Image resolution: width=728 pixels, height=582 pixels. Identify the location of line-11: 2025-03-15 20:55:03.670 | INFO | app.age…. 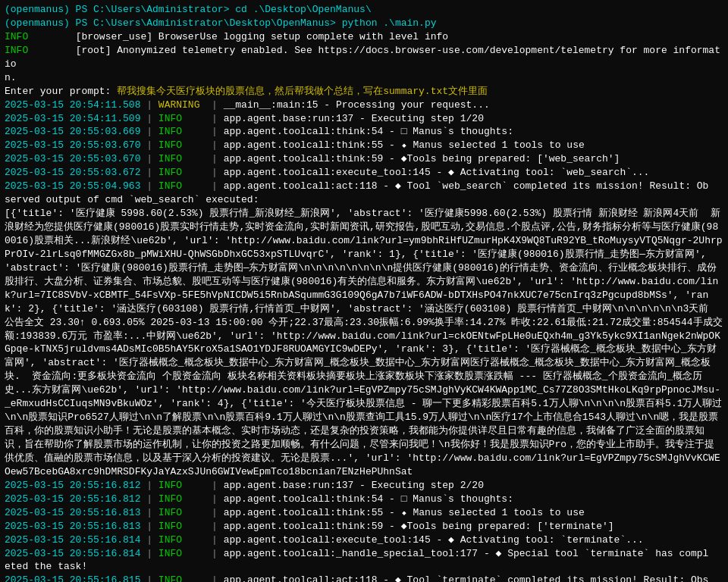
(364, 159).